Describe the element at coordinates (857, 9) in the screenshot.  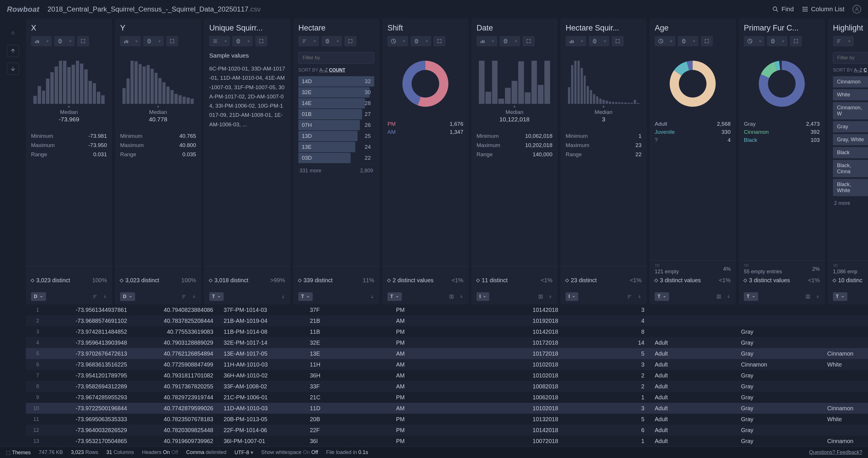
I see `profile-icon` at that location.